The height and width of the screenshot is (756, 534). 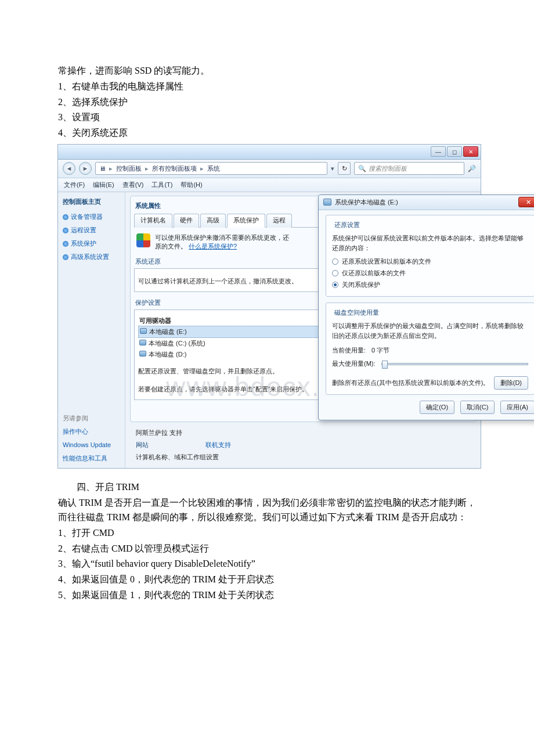 What do you see at coordinates (222, 242) in the screenshot?
I see `protection-description: 可以使用系统保护来撤消不需要的系统更改，还 原的文件。 什么是系统保护?` at bounding box center [222, 242].